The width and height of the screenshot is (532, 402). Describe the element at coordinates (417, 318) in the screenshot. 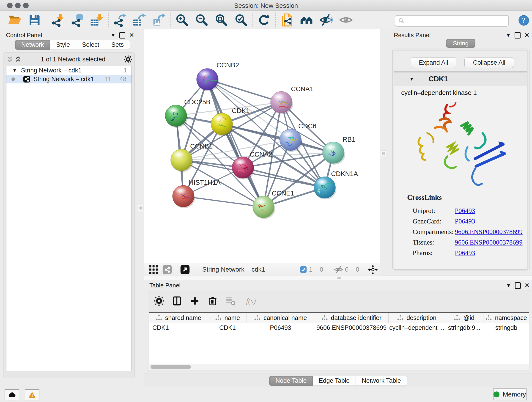

I see `column-header-description: description` at that location.